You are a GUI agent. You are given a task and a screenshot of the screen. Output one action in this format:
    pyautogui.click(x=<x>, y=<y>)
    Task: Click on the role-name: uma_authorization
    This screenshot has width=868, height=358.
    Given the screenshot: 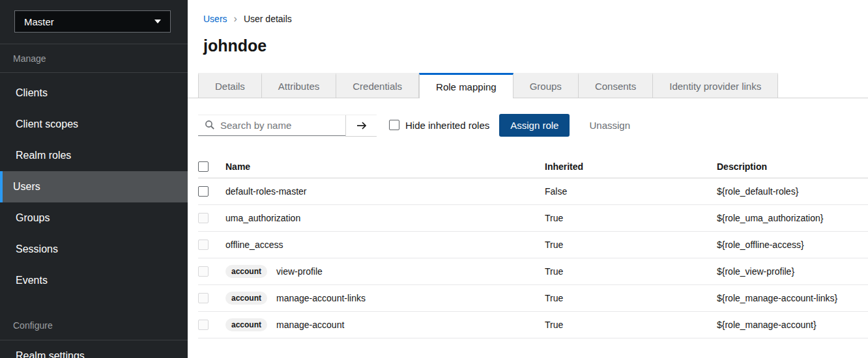 What is the action you would take?
    pyautogui.click(x=263, y=218)
    